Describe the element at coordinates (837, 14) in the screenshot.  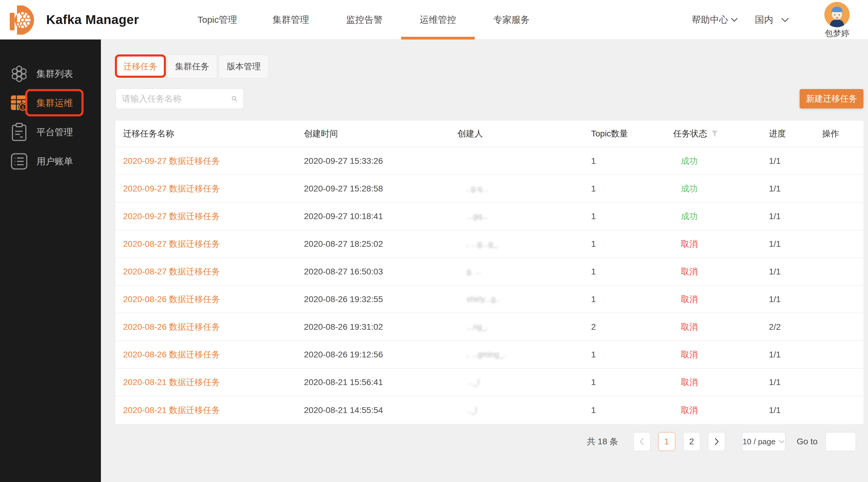
I see `user-avatar-icon` at that location.